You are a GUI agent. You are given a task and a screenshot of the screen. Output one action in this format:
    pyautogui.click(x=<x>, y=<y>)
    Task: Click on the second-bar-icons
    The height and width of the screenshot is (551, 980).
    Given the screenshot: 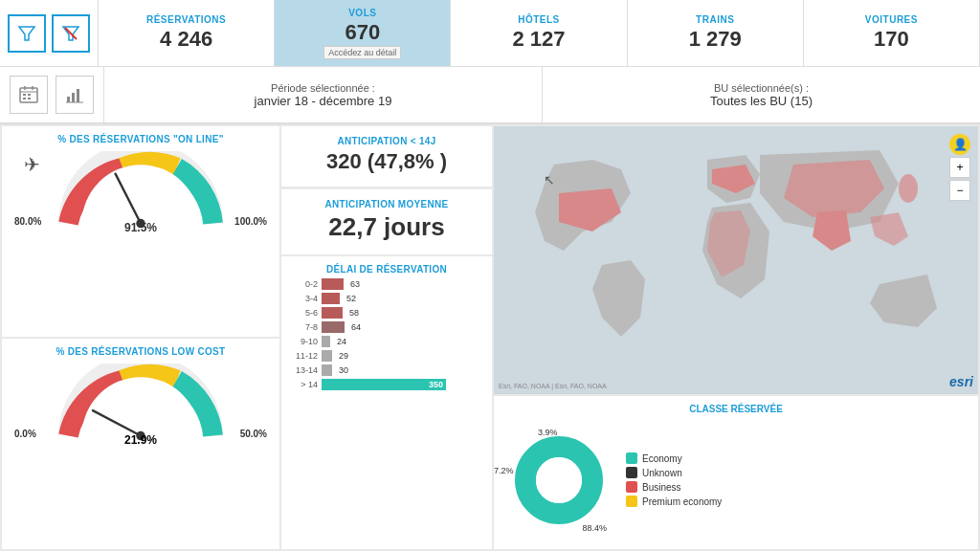 What is the action you would take?
    pyautogui.click(x=52, y=95)
    